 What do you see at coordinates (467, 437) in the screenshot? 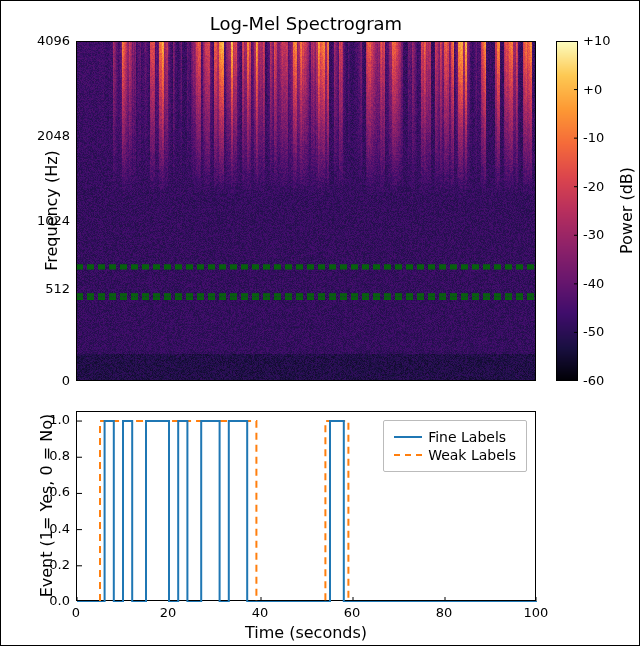
I see `legend-label: Fine Labels` at bounding box center [467, 437].